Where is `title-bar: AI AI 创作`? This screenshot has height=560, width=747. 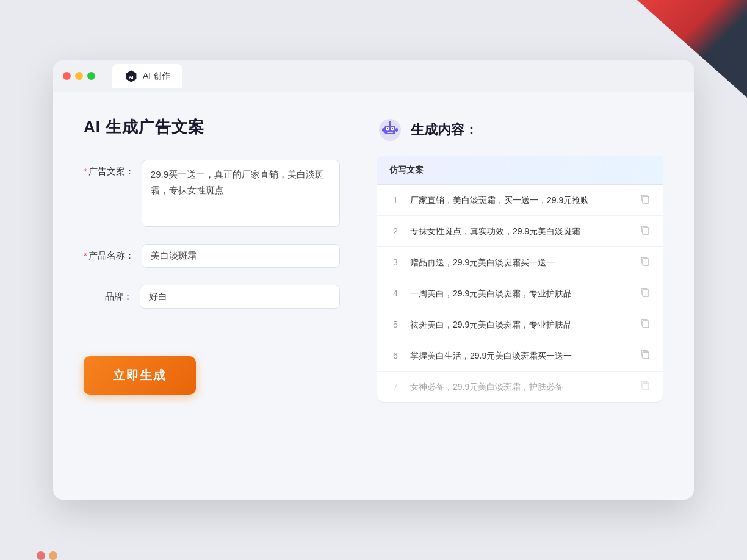 title-bar: AI AI 创作 is located at coordinates (374, 76).